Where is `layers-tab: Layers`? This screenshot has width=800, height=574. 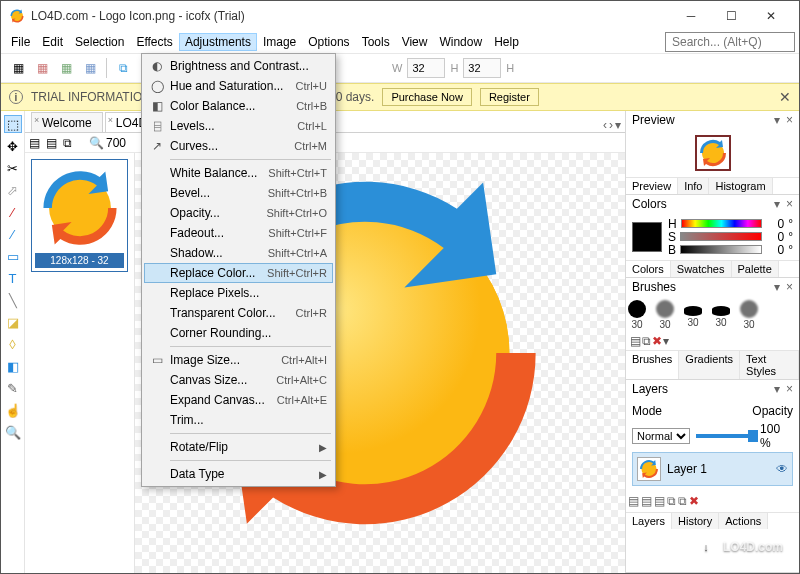
layers-tab: Layers is located at coordinates (649, 521).